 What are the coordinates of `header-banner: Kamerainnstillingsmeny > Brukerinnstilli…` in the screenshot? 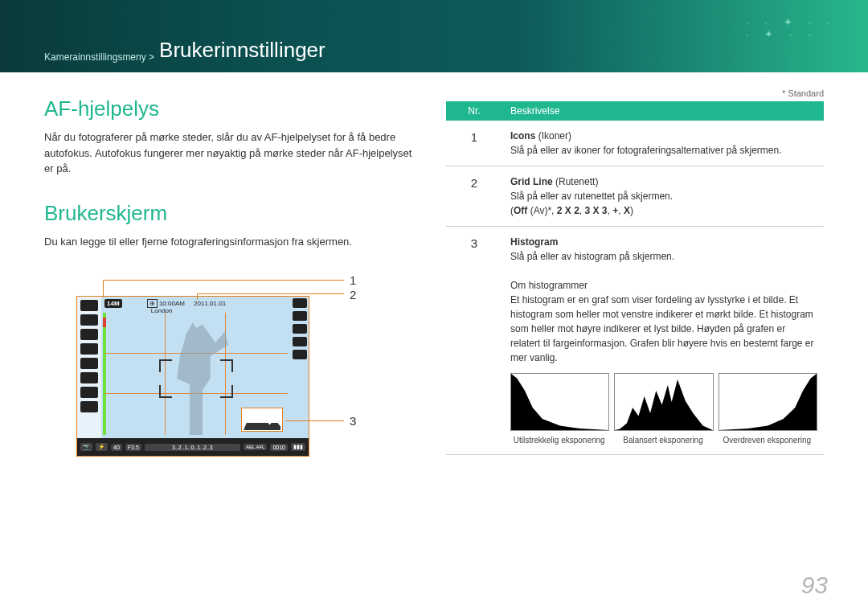 It's located at (434, 36).